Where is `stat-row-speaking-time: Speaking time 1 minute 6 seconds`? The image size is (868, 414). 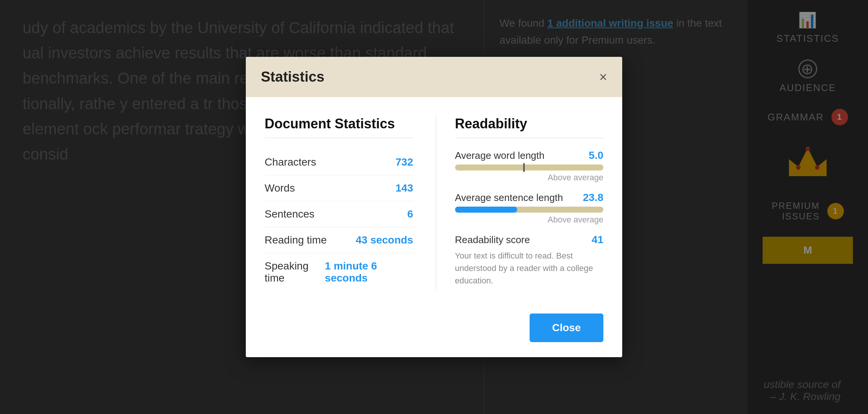 stat-row-speaking-time: Speaking time 1 minute 6 seconds is located at coordinates (339, 272).